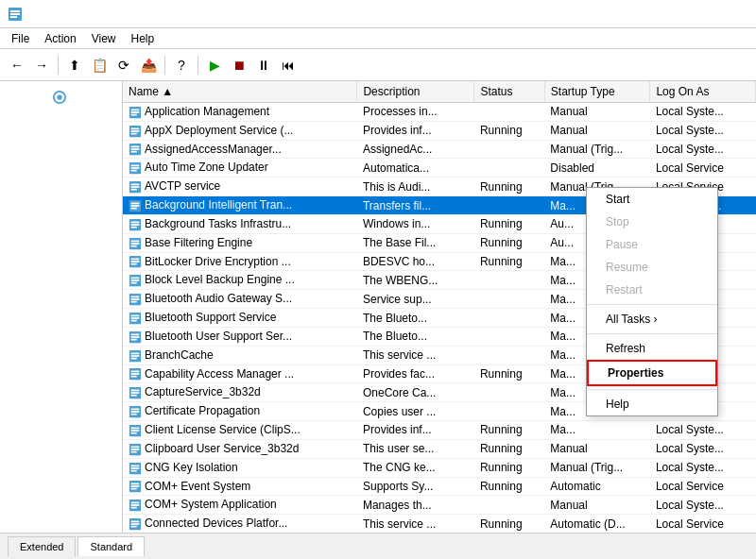  Describe the element at coordinates (509, 93) in the screenshot. I see `col-status: Status` at that location.